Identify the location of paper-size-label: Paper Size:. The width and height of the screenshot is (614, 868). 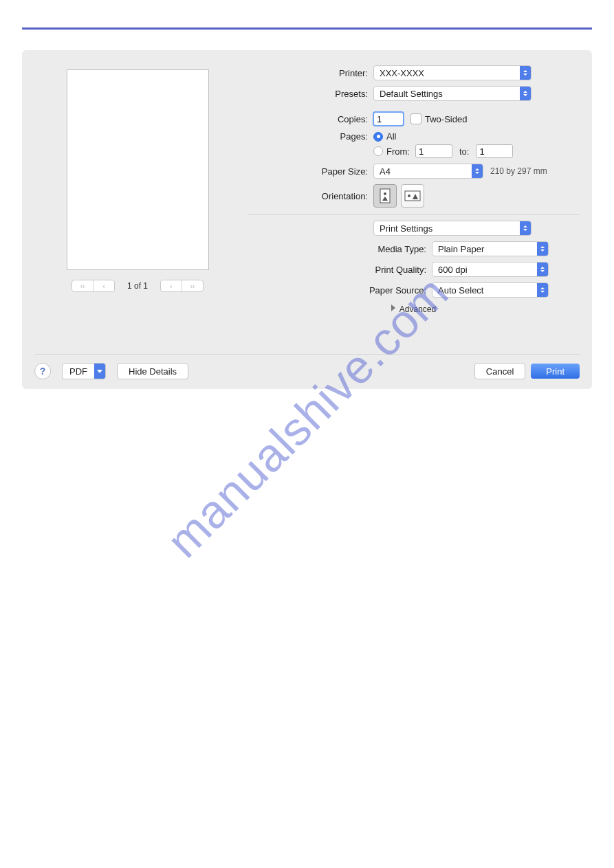
(311, 172).